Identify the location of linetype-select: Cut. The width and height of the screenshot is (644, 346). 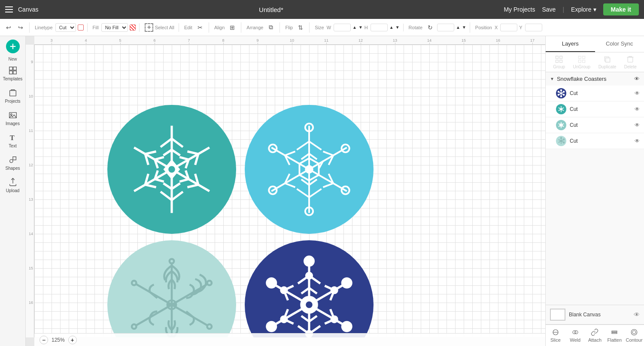
(66, 28).